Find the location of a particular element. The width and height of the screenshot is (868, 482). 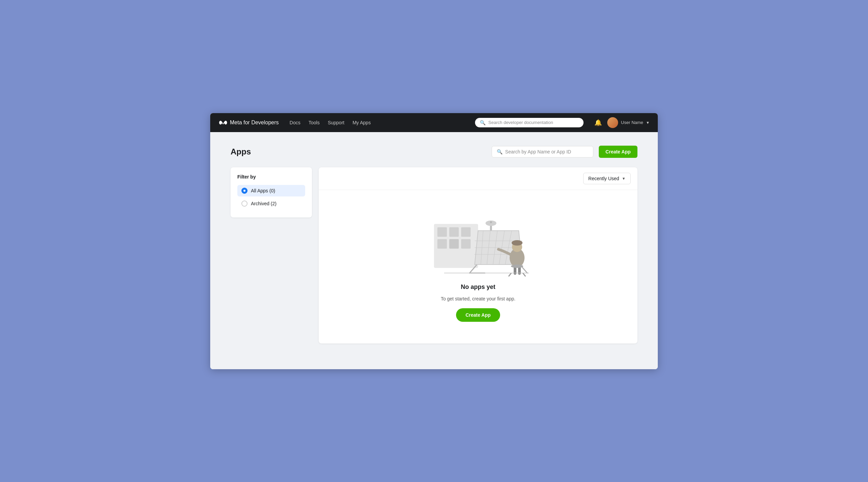

app-search-bar: 🔍 is located at coordinates (542, 152).